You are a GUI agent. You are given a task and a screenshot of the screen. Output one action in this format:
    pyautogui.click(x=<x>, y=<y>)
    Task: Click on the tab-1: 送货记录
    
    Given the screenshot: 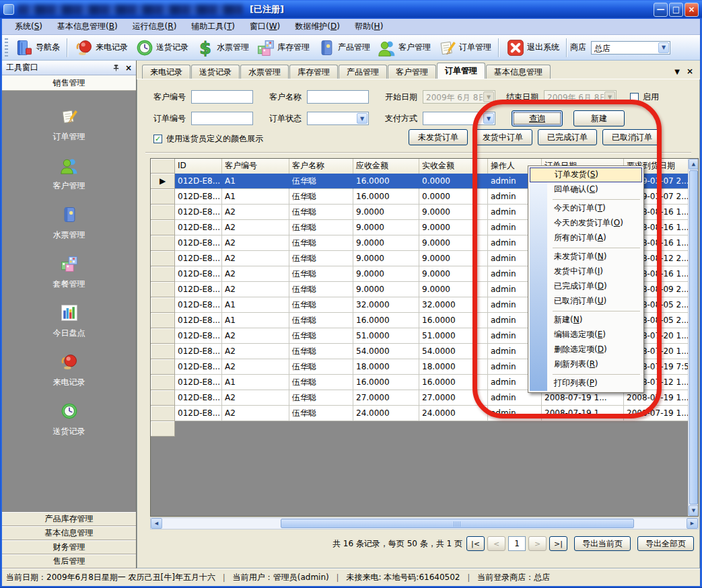 What is the action you would take?
    pyautogui.click(x=215, y=71)
    